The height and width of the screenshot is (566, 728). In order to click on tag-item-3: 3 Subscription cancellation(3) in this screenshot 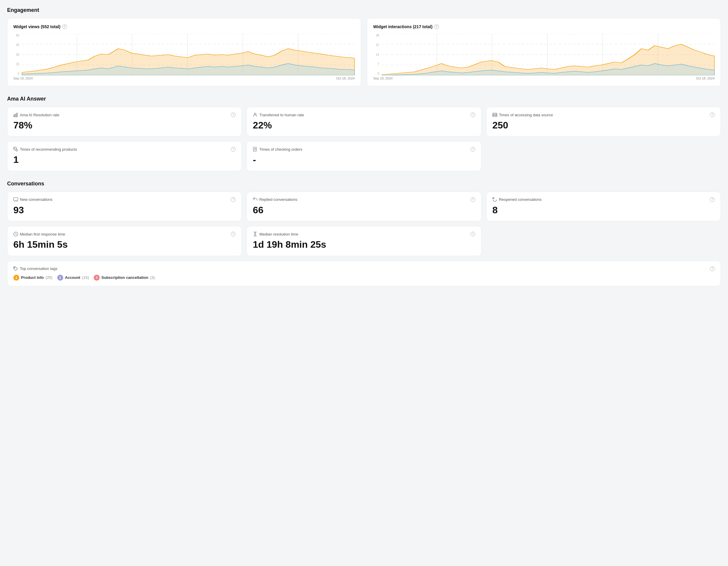, I will do `click(124, 278)`.